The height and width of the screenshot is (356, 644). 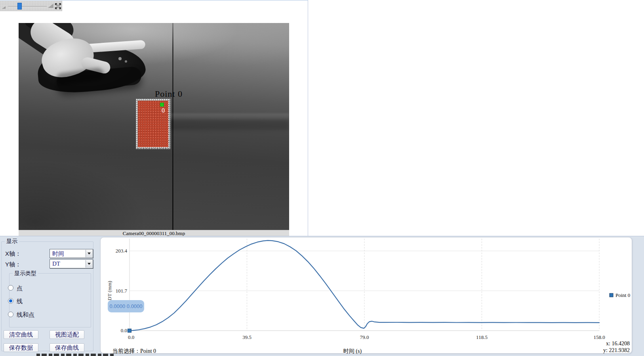 I want to click on legend-marker, so click(x=612, y=295).